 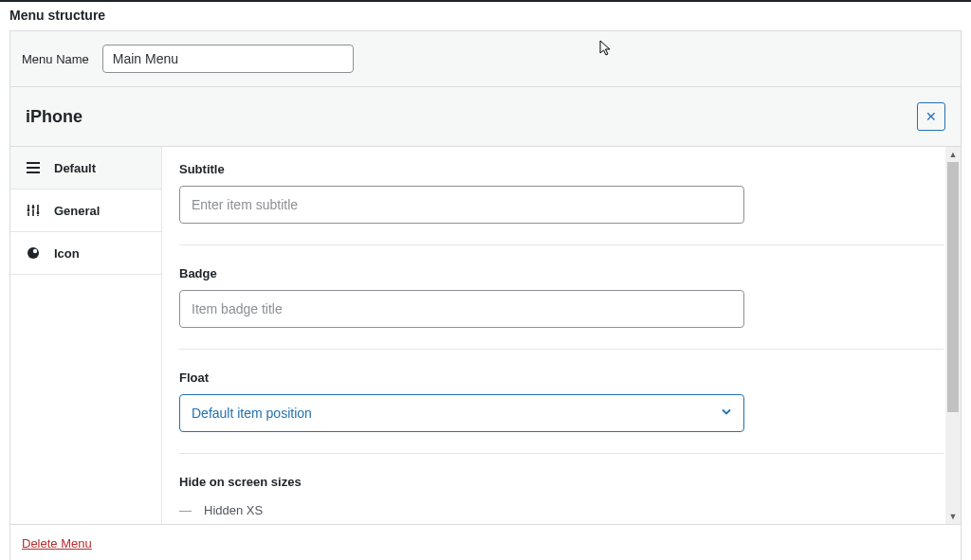 I want to click on tab-general: General, so click(x=85, y=210).